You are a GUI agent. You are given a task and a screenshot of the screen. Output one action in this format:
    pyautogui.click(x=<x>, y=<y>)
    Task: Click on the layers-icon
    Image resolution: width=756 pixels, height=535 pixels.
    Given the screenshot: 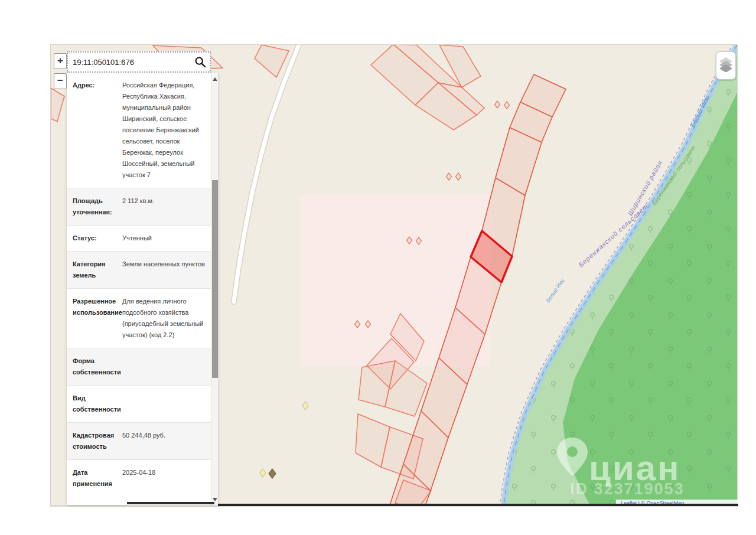 What is the action you would take?
    pyautogui.click(x=726, y=66)
    